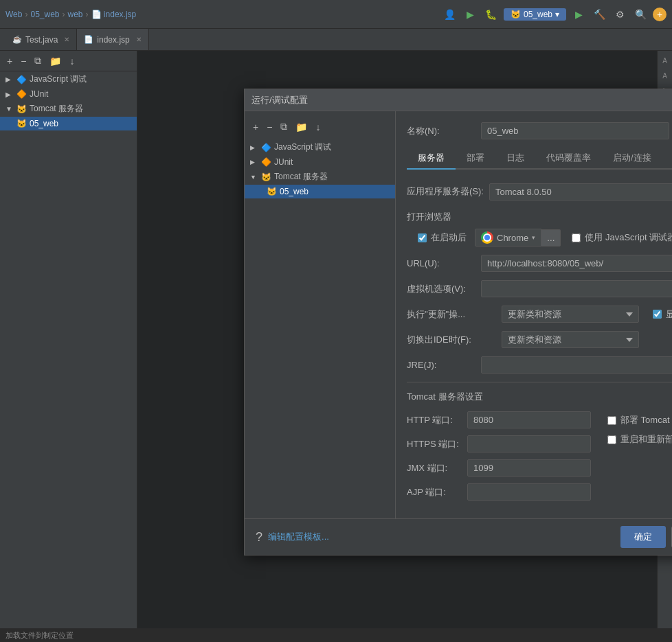 The height and width of the screenshot is (642, 672). I want to click on app-server-label: 应用程序服务器(S):, so click(445, 192).